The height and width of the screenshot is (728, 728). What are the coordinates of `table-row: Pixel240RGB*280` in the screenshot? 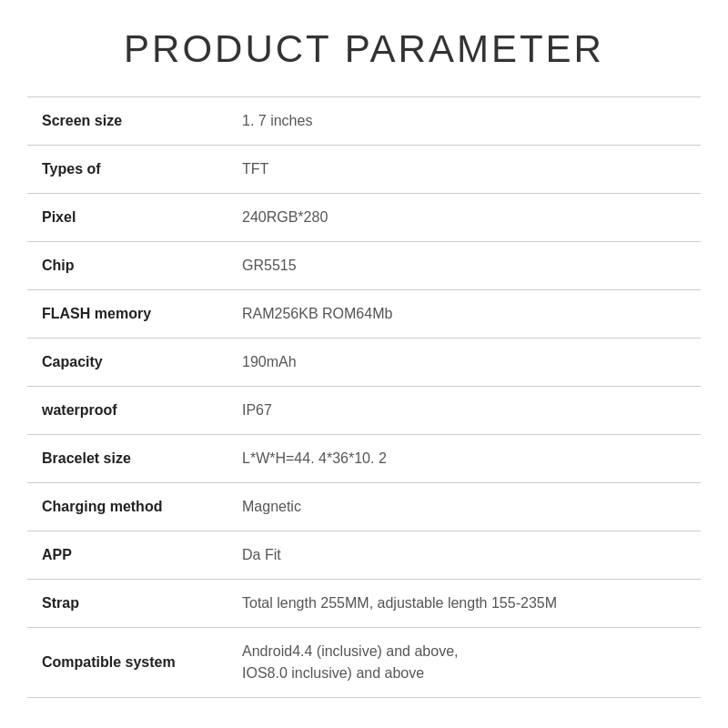 It's located at (364, 218).